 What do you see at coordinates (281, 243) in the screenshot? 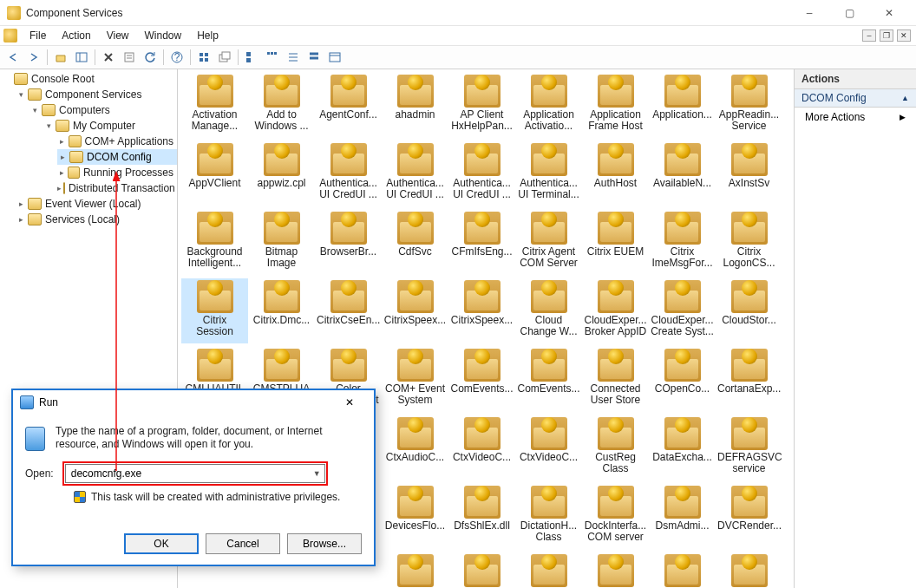
I see `list-item: Bitmap Image` at bounding box center [281, 243].